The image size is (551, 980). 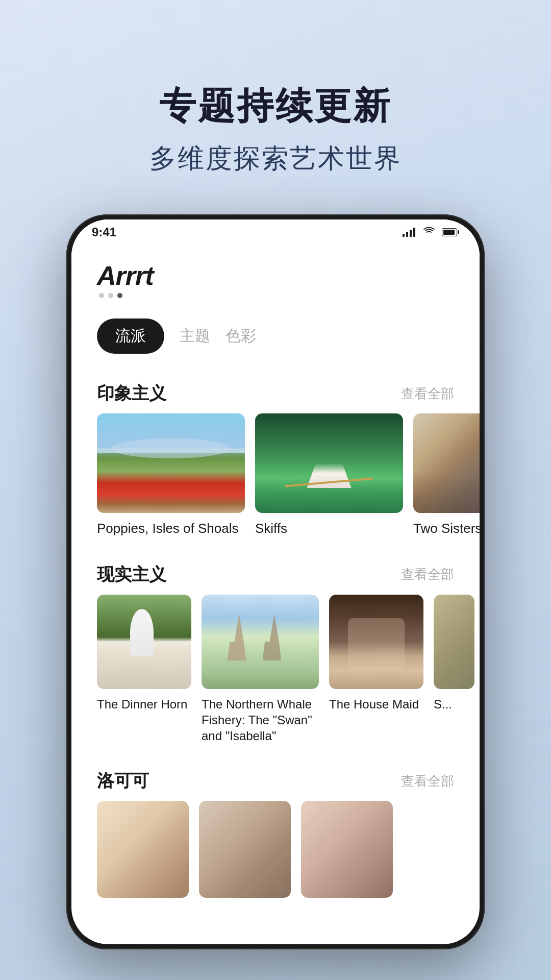 I want to click on signal-icon, so click(x=409, y=232).